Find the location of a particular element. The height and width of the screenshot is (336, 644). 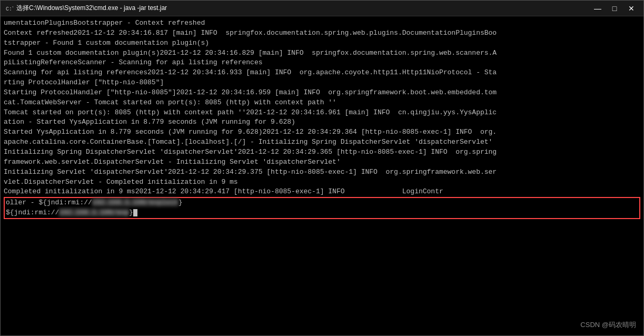

log-line: cat.TomcatWebServer - Tomcat started on … is located at coordinates (322, 103).